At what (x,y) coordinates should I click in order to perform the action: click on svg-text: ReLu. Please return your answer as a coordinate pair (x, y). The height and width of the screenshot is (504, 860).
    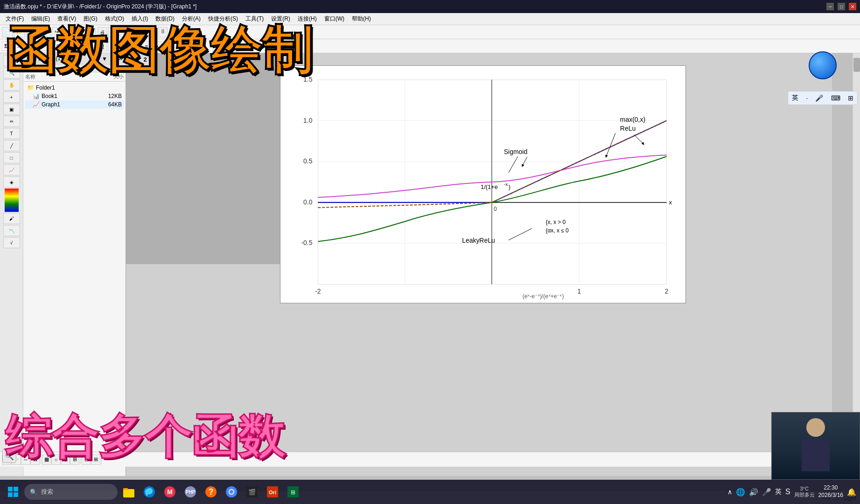
    Looking at the image, I should click on (628, 128).